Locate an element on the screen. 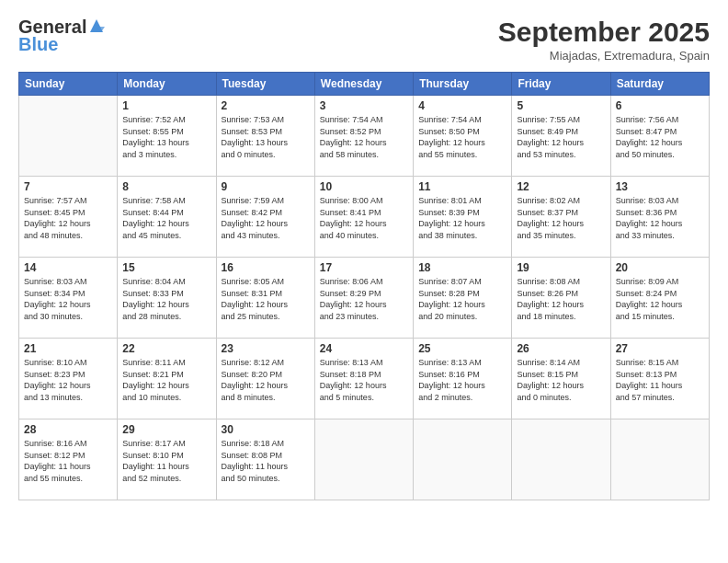 The image size is (728, 563). location-subtitle: Miajadas, Extremadura, Spain is located at coordinates (604, 55).